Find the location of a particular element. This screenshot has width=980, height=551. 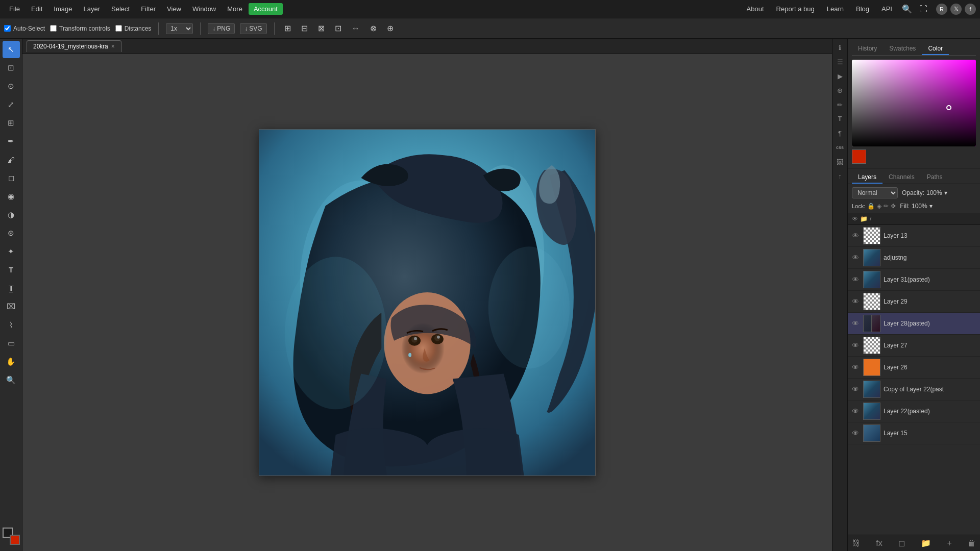

layer-item: 👁 Layer 31(pasted) is located at coordinates (914, 280).